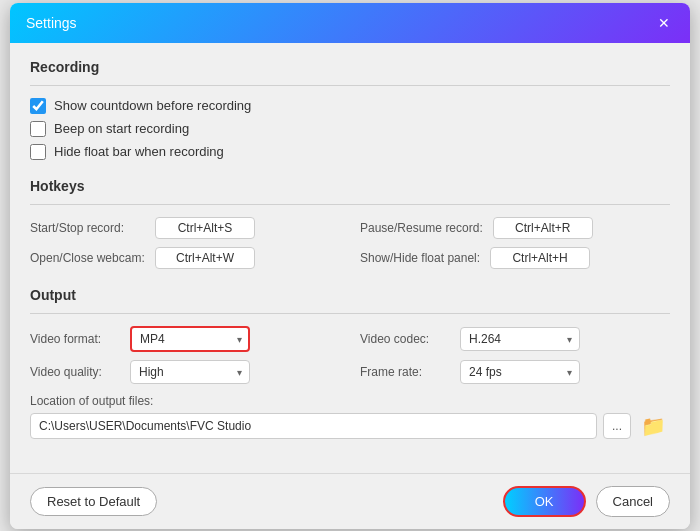 This screenshot has width=700, height=531. Describe the element at coordinates (88, 228) in the screenshot. I see `hotkey-label-startstop: Start/Stop record:` at that location.